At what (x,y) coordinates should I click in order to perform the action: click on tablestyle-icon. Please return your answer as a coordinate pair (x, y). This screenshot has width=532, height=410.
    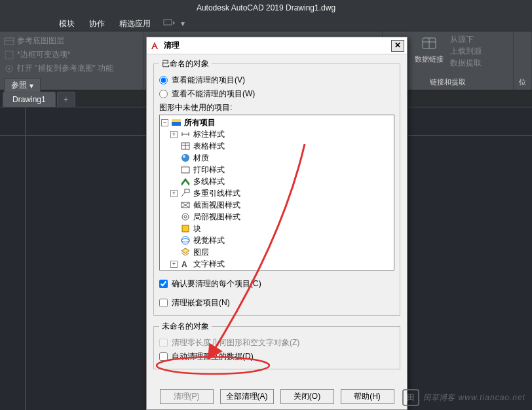
    Looking at the image, I should click on (185, 146).